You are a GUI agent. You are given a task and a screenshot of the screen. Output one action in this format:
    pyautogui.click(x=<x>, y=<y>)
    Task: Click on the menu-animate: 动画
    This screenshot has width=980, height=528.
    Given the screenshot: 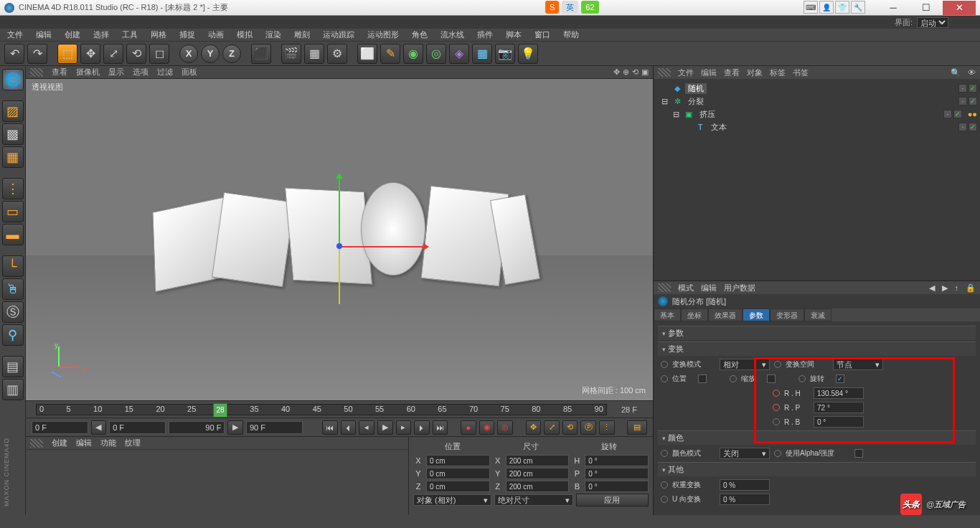 What is the action you would take?
    pyautogui.click(x=216, y=34)
    